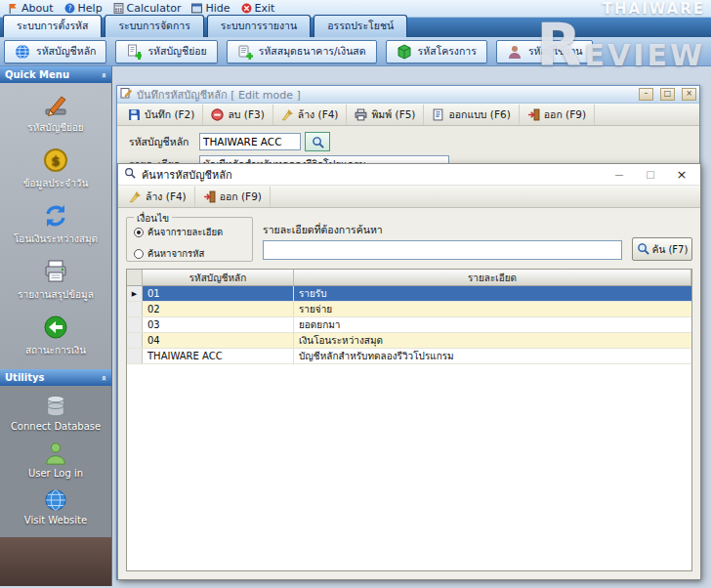  Describe the element at coordinates (85, 8) in the screenshot. I see `menu-item-help: ? Help` at that location.